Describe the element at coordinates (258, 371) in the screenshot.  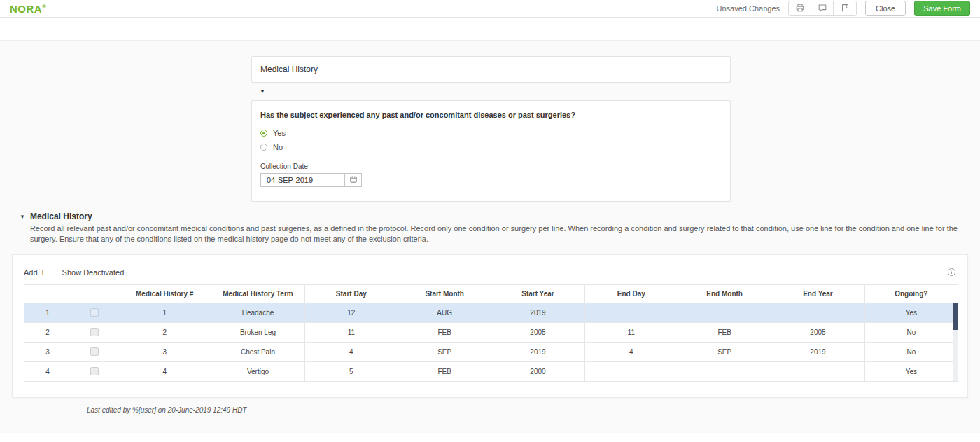
I see `history-term-cell: Vertigo` at that location.